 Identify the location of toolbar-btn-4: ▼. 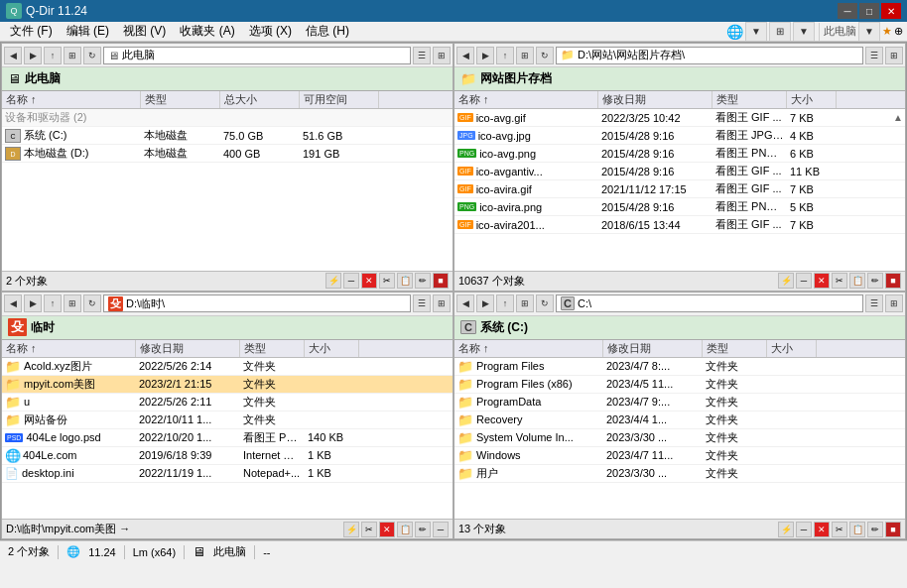
(869, 32).